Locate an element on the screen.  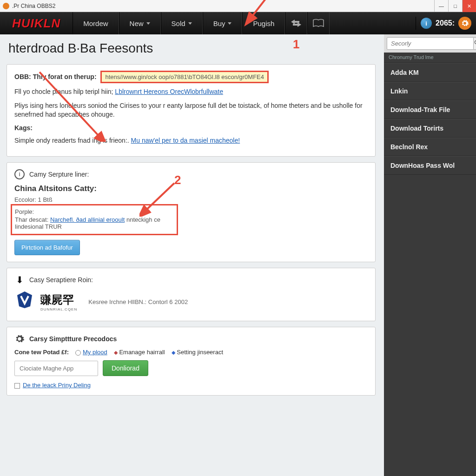
nav-item-buy: Buy is located at coordinates (223, 23).